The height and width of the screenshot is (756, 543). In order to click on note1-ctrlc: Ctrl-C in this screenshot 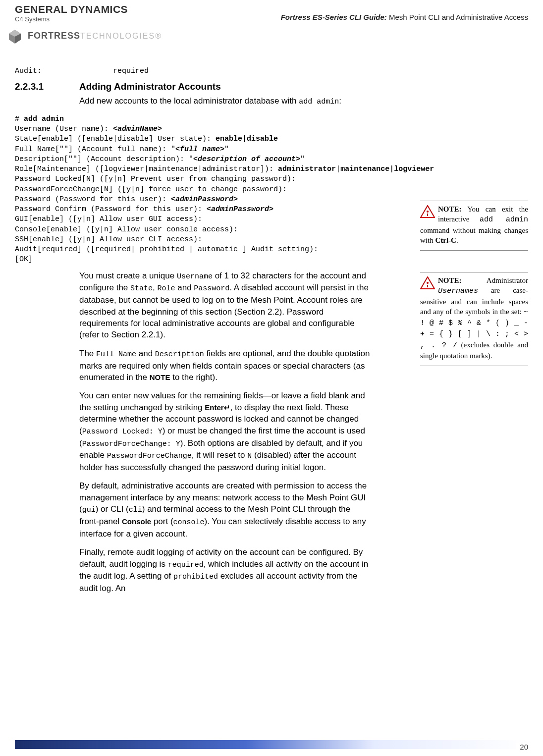, I will do `click(445, 240)`.